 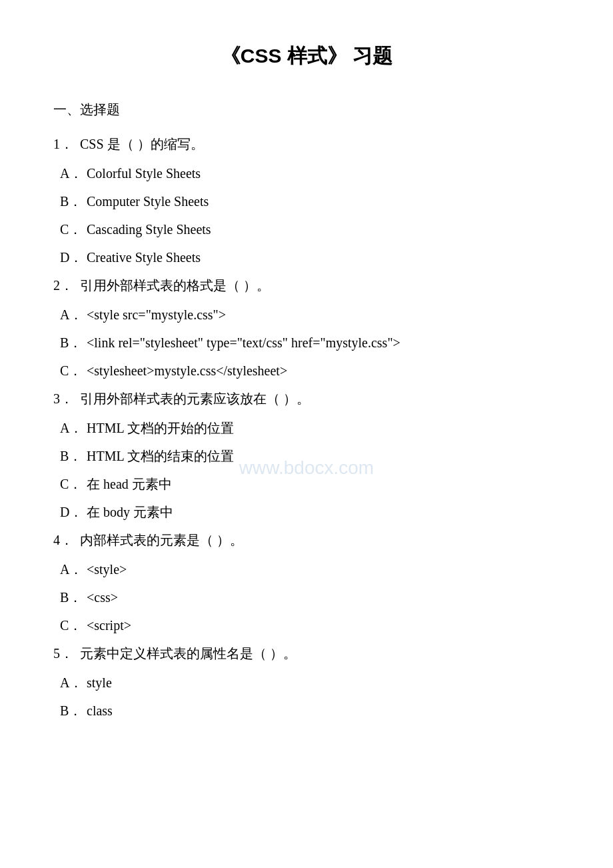 What do you see at coordinates (320, 540) in the screenshot?
I see `question-text-4: 内部样式表的元素是（ ）。` at bounding box center [320, 540].